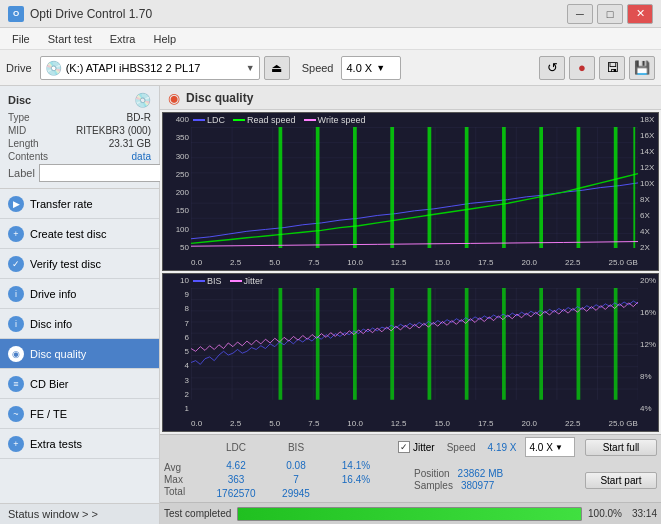 This screenshot has height=524, width=661. What do you see at coordinates (236, 494) in the screenshot?
I see `total-ldc: 1762570` at bounding box center [236, 494].